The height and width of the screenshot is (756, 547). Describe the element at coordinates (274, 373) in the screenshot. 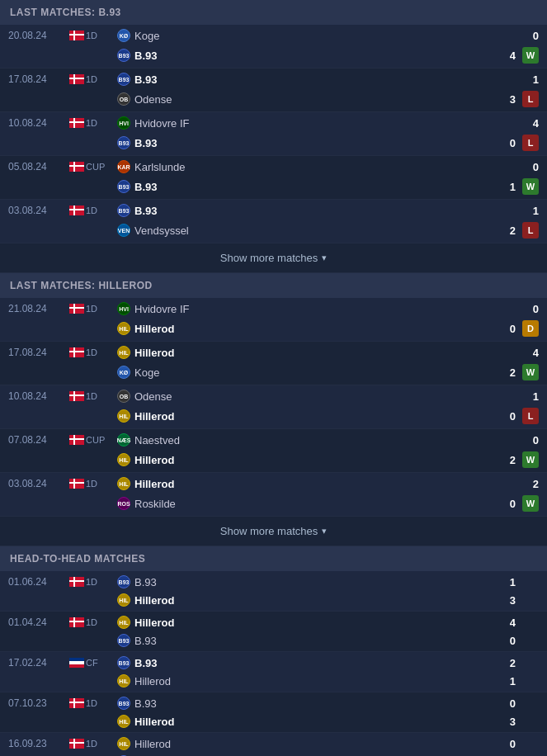

I see `match-bot-row: KØ Koge 2 W` at that location.